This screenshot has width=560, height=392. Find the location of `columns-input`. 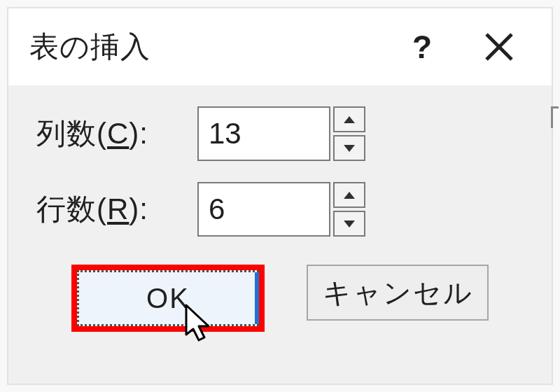

columns-input is located at coordinates (264, 134).